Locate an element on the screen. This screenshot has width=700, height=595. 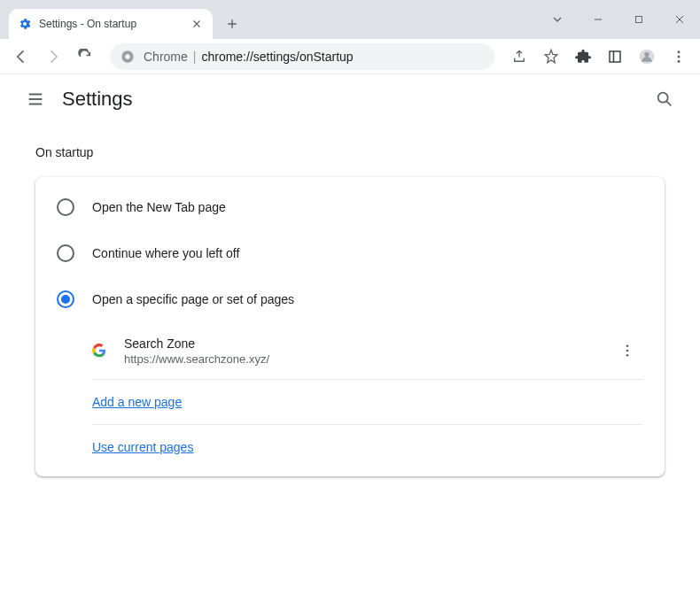
reload-button is located at coordinates (85, 57).